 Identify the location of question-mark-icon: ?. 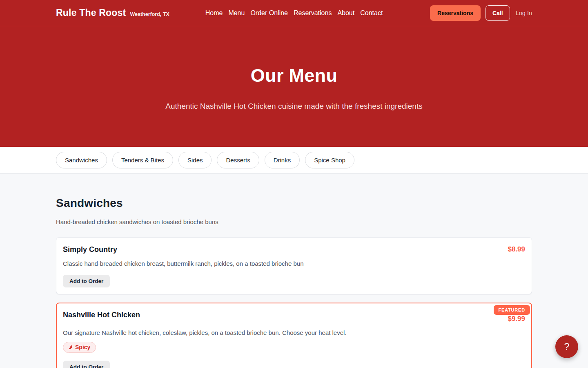
(567, 347).